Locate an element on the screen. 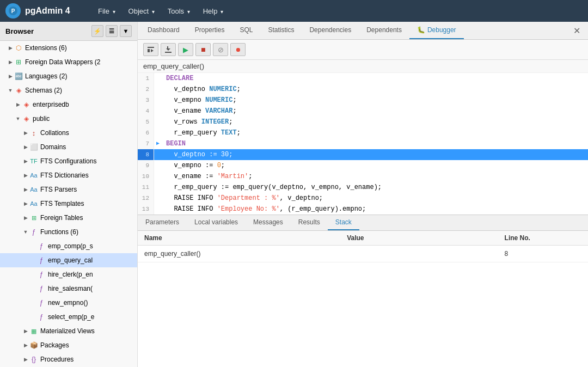  app-title: pgAdmin 4 is located at coordinates (48, 11).